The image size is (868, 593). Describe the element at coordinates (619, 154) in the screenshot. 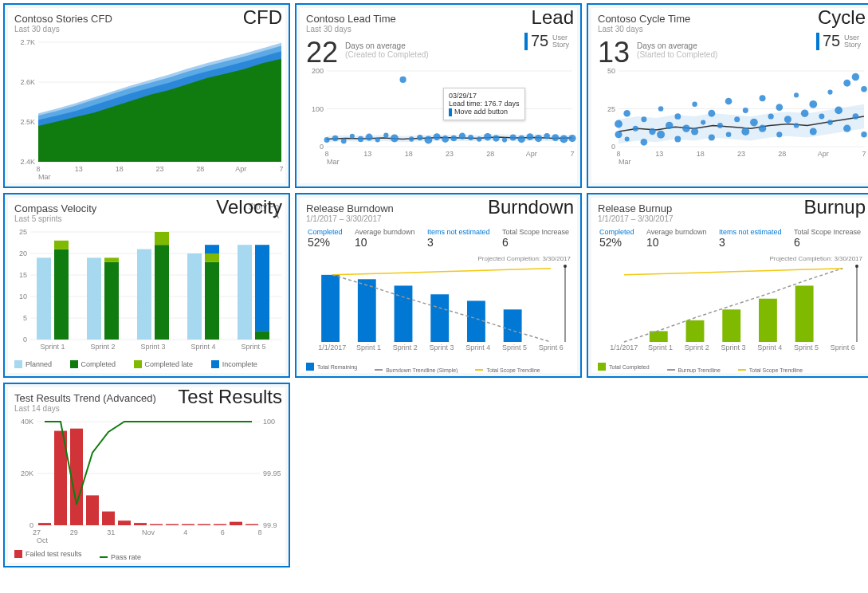

I see `svg-text: 8` at that location.